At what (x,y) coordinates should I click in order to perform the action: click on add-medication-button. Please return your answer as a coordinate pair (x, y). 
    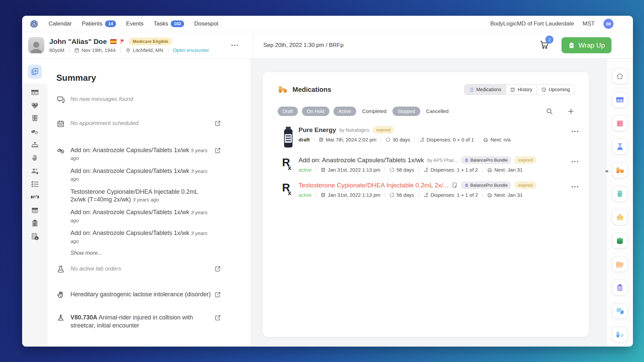
    Looking at the image, I should click on (571, 111).